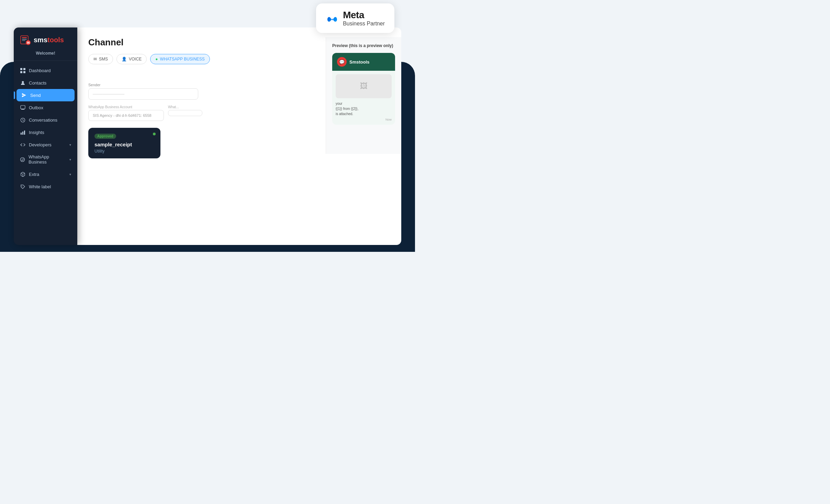 Image resolution: width=830 pixels, height=504 pixels. I want to click on wa-template-label: What..., so click(185, 107).